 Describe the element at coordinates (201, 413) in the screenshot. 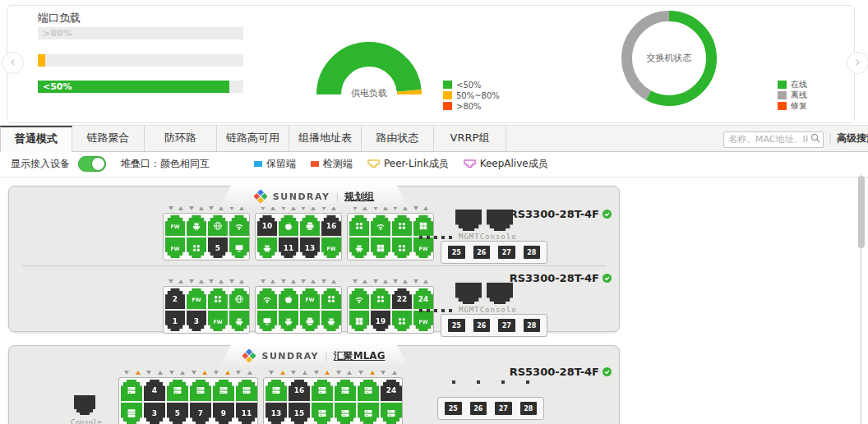

I see `port-7: 7` at that location.